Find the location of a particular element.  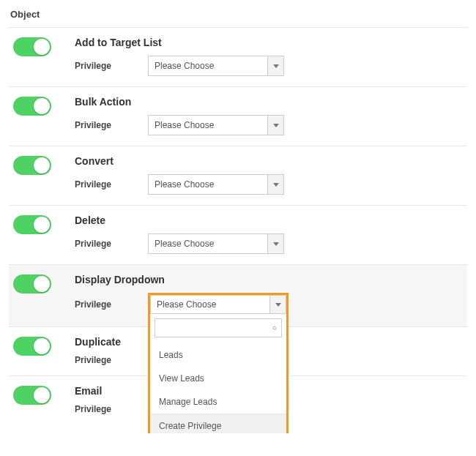

dropdown-create-privilege: Create Privilege is located at coordinates (218, 423).